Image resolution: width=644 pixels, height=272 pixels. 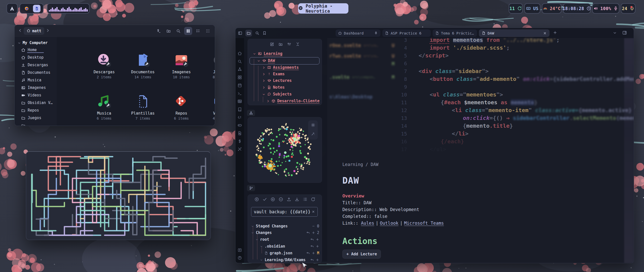 What do you see at coordinates (36, 110) in the screenshot?
I see `sidebar-item-repos: Repos` at bounding box center [36, 110].